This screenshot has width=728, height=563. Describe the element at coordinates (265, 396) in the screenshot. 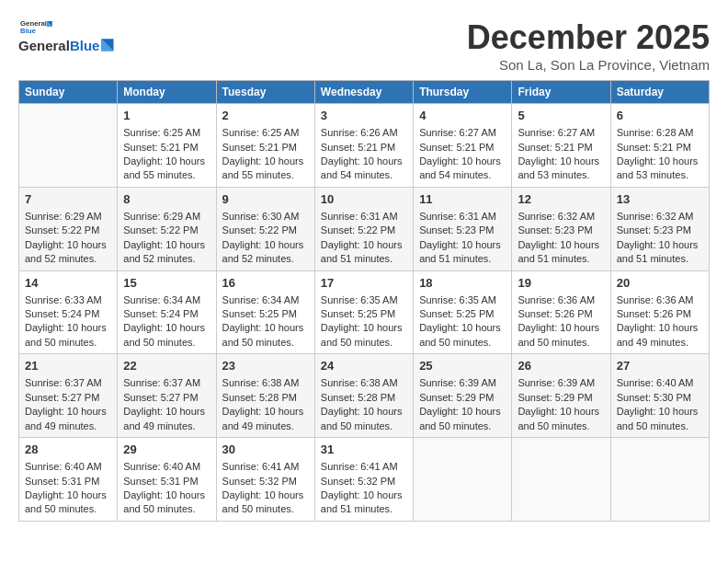

I see `calendar-cell: 23Sunrise: 6:38 AMSunset: 5:28 PMDayligh…` at that location.